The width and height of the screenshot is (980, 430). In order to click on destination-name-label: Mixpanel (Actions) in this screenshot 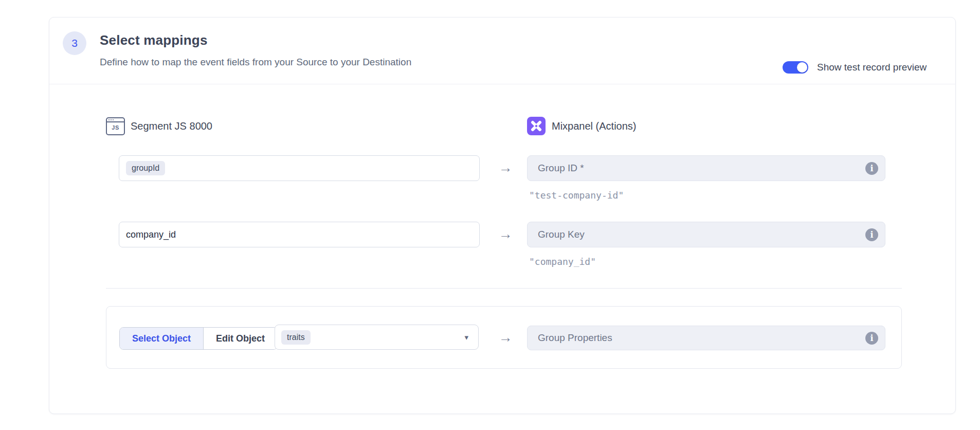, I will do `click(594, 127)`.